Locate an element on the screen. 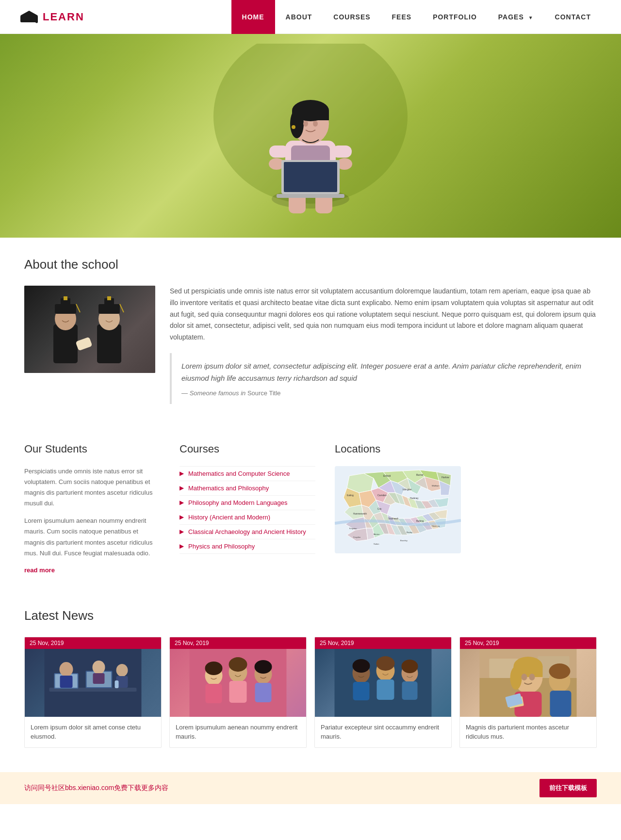 This screenshot has width=621, height=840. news-grid: 25 Nov, 2019 is located at coordinates (310, 693).